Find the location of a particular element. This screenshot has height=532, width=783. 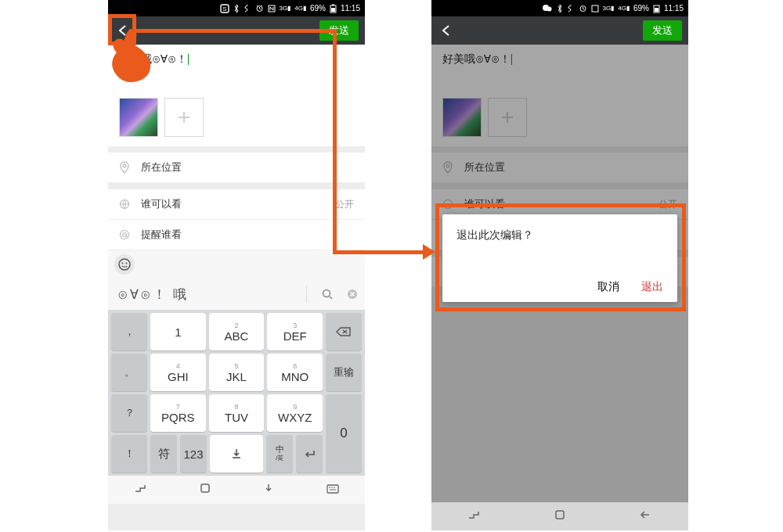

annotation-arrow-head is located at coordinates (429, 252).